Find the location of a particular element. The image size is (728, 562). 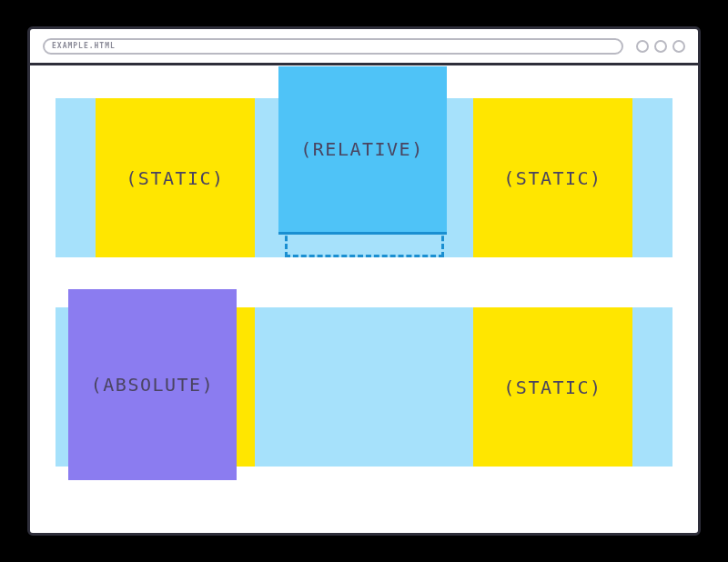

absolute-box: (ABSOLUTE) is located at coordinates (153, 385).